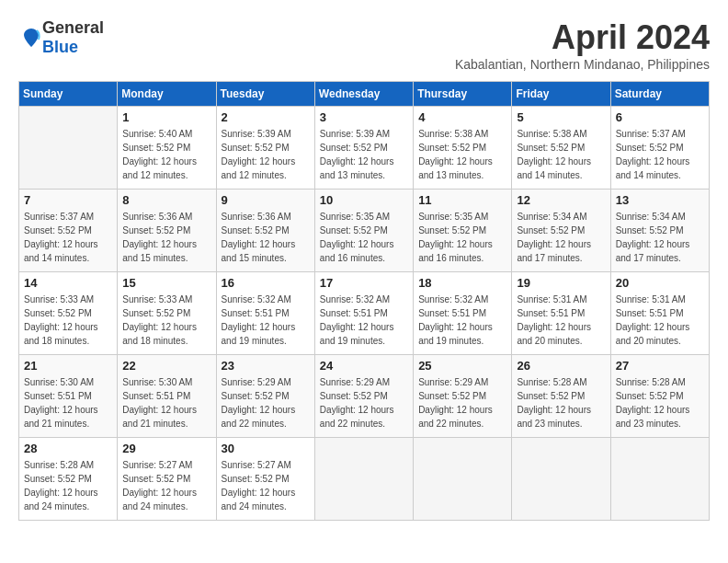  Describe the element at coordinates (561, 340) in the screenshot. I see `daylight-text-2: and 20 minutes.` at that location.